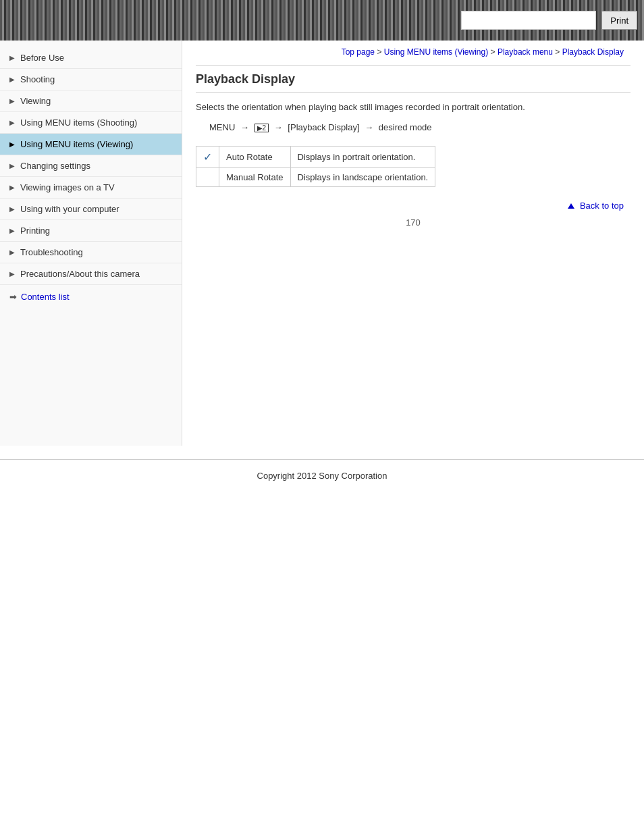 Image resolution: width=644 pixels, height=834 pixels. I want to click on sidebar-item-5: ▶Changing settings, so click(90, 166).